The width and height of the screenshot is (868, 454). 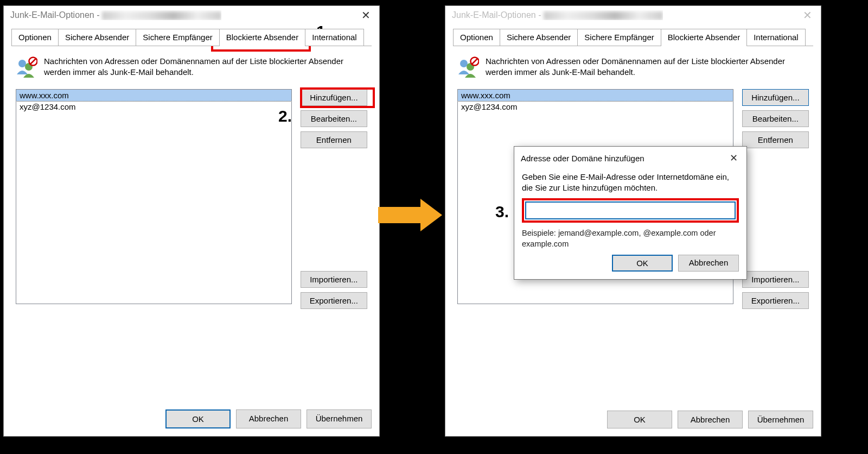 I want to click on modal-title: Adresse oder Domäne hinzufügen, so click(x=583, y=159).